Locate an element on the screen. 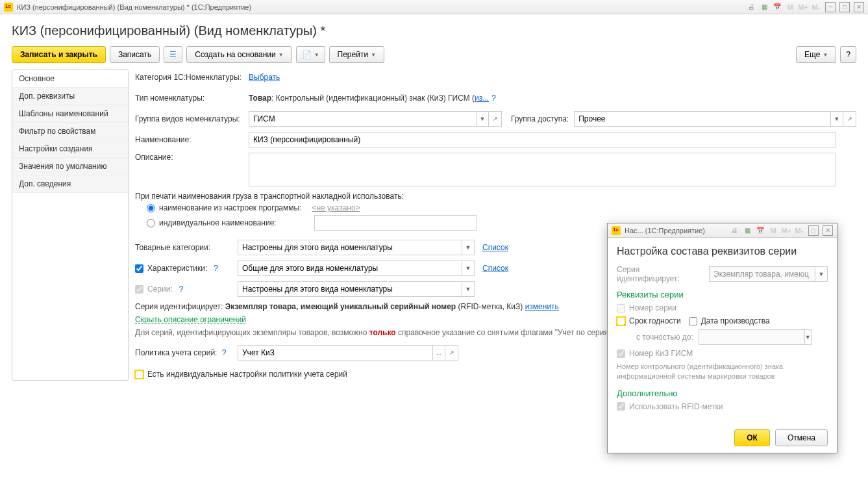 This screenshot has height=482, width=868. modal-precision-label: с точностью до: is located at coordinates (665, 337).